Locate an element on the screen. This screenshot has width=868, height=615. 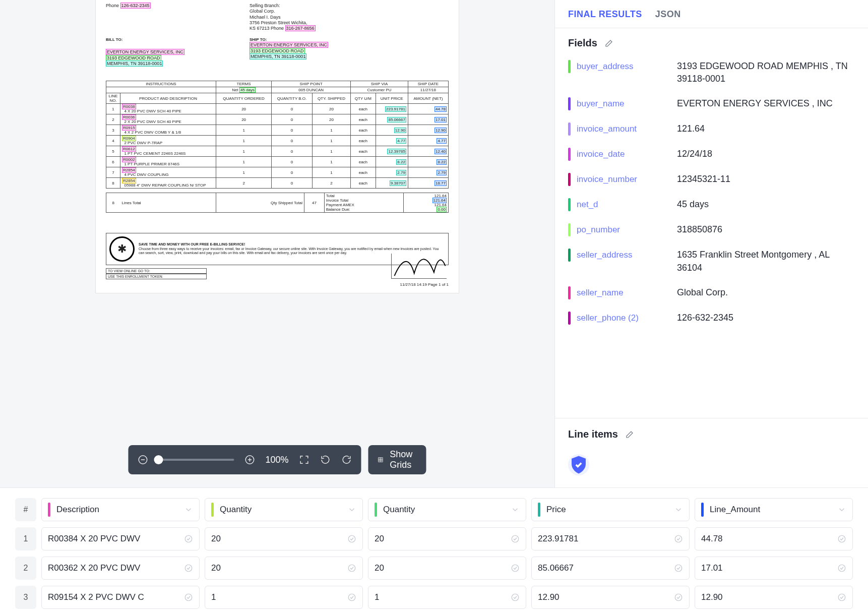
tab-final-results: FINAL RESULTS is located at coordinates (605, 14).